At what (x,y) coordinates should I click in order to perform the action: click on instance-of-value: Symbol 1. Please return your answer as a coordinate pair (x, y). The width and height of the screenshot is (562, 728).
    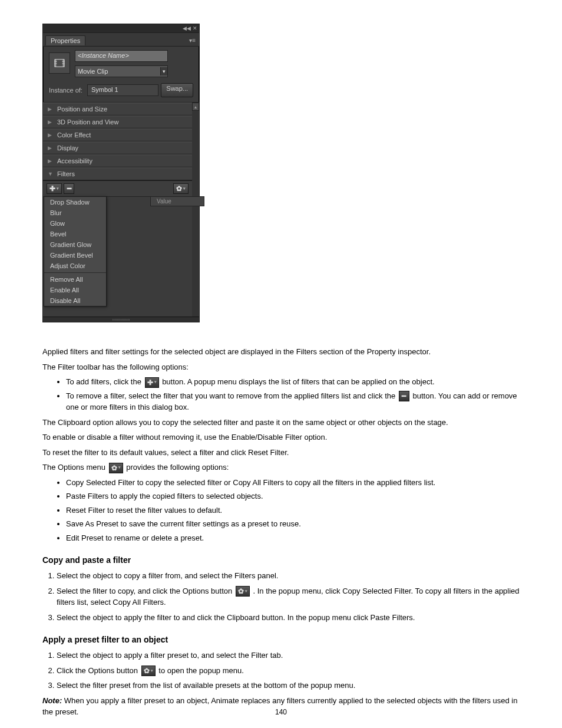
    Looking at the image, I should click on (123, 90).